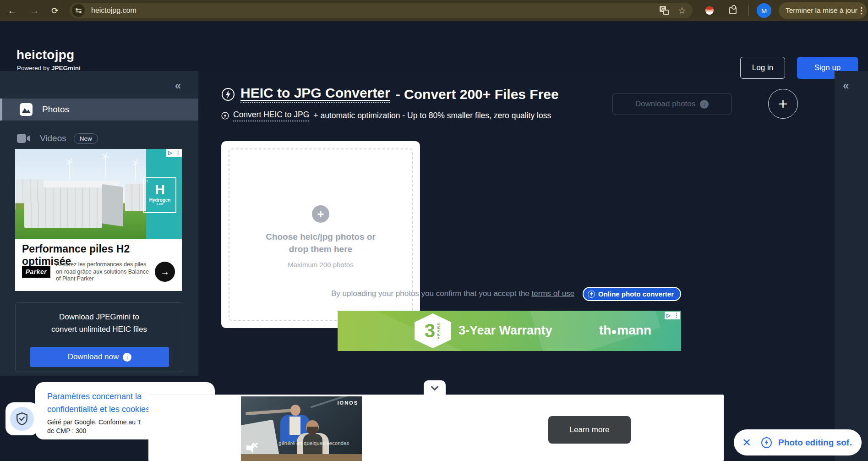 The width and height of the screenshot is (868, 461). Describe the element at coordinates (100, 357) in the screenshot. I see `download-now-button: Download now ↓` at that location.